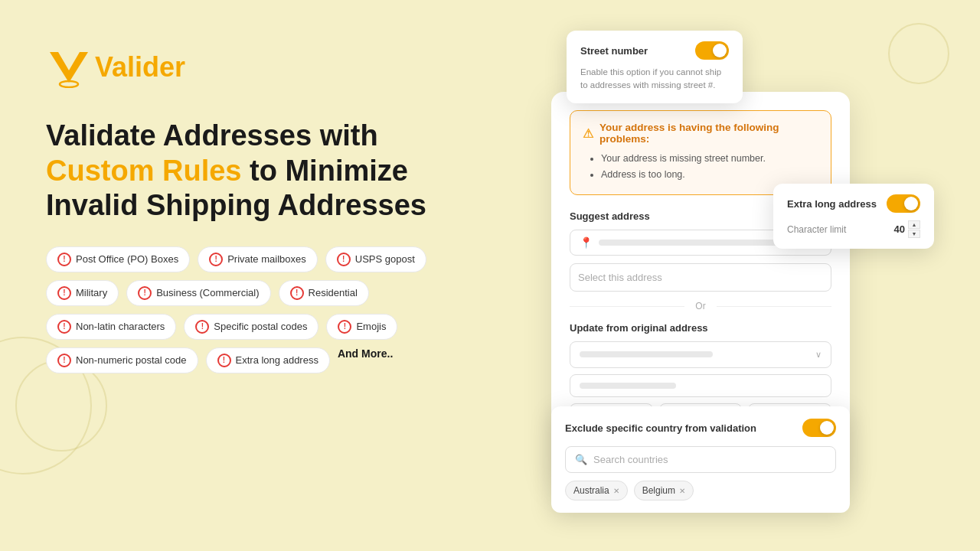  I want to click on tag-extra-long: ! Extra long address, so click(268, 360).